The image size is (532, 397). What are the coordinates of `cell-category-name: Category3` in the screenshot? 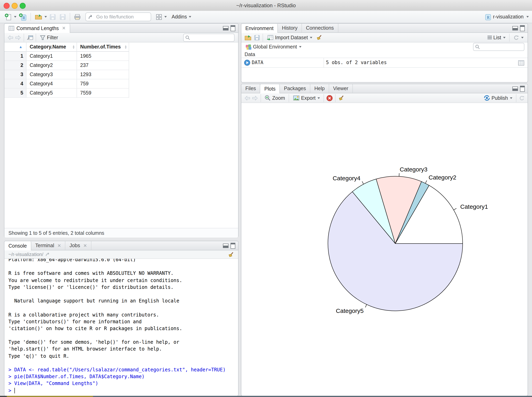 It's located at (52, 75).